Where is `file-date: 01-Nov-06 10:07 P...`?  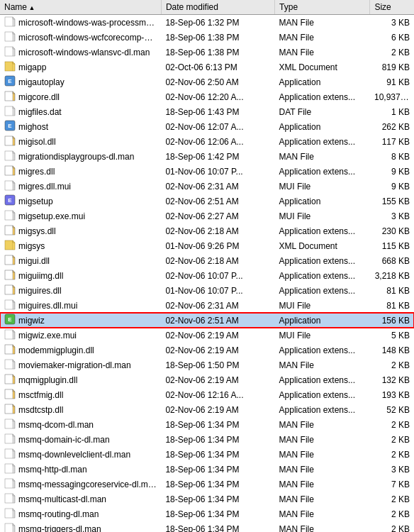 file-date: 01-Nov-06 10:07 P... is located at coordinates (218, 291).